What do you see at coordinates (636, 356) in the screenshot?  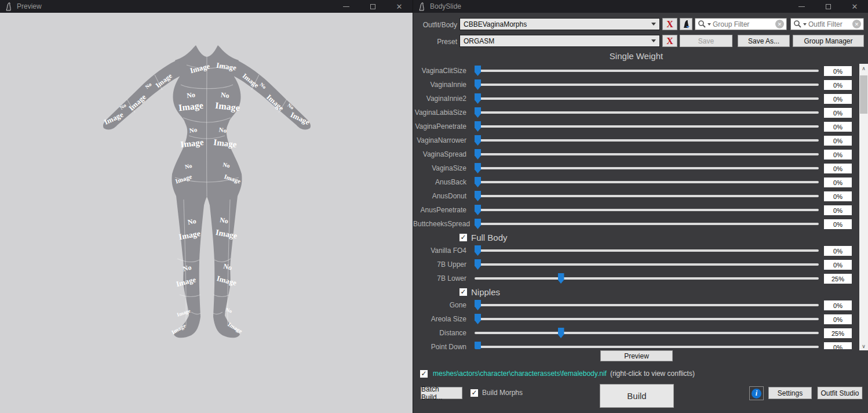 I see `preview-button: Preview` at bounding box center [636, 356].